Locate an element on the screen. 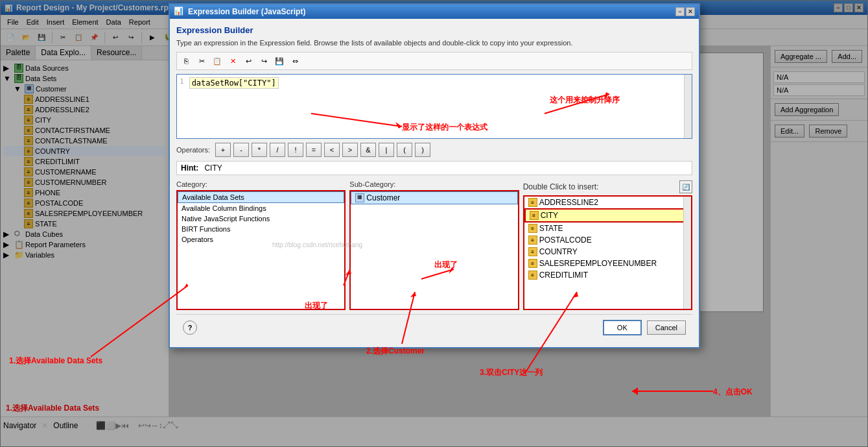 The image size is (868, 447). op-equals: = is located at coordinates (314, 150).